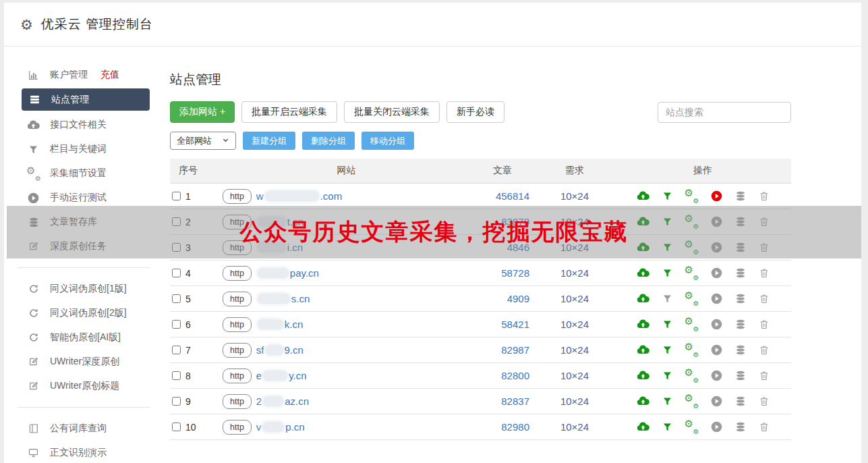 The width and height of the screenshot is (868, 463). What do you see at coordinates (502, 401) in the screenshot?
I see `cell-article-count: 82837` at bounding box center [502, 401].